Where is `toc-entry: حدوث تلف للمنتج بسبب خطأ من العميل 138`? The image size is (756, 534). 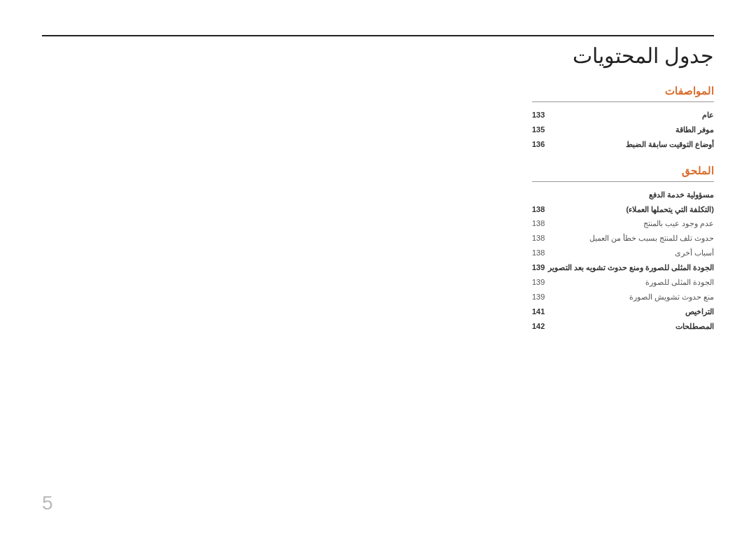 toc-entry: حدوث تلف للمنتج بسبب خطأ من العميل 138 is located at coordinates (623, 238).